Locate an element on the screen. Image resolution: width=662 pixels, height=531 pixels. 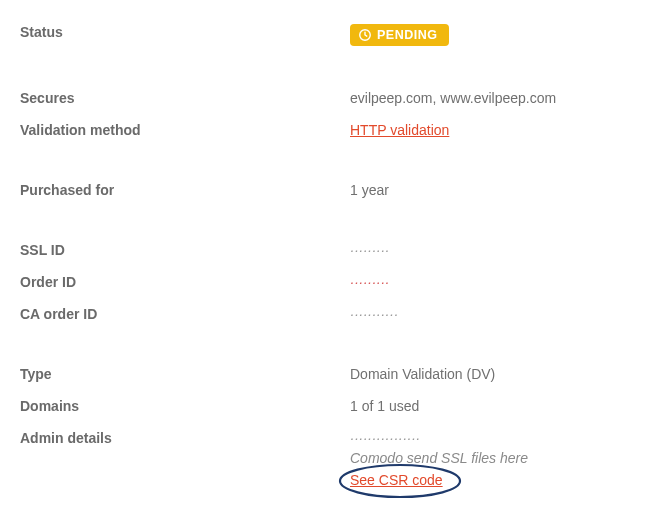
order-id-value: ········· is located at coordinates (370, 282).